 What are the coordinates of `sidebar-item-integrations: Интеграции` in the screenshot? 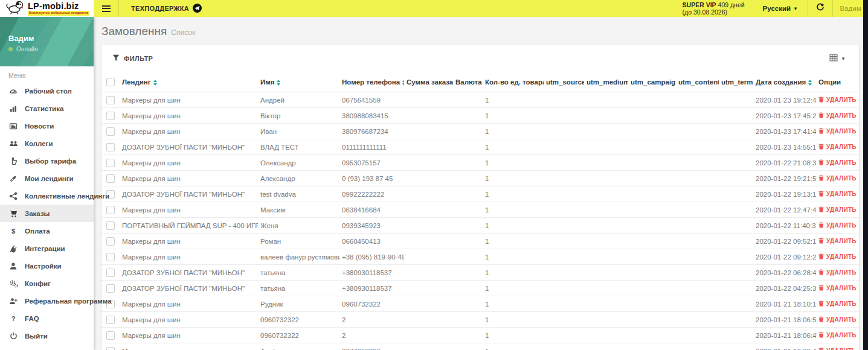 It's located at (47, 249).